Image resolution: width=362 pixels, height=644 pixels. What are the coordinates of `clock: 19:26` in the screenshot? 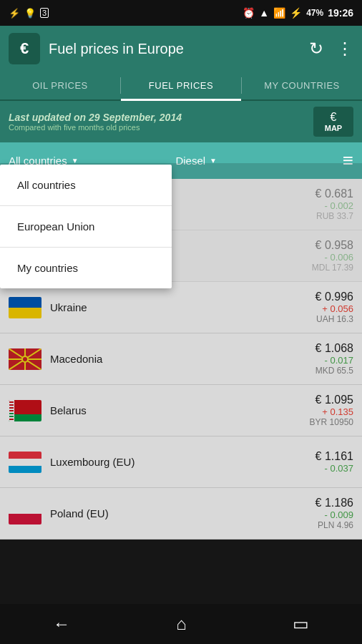 It's located at (341, 13).